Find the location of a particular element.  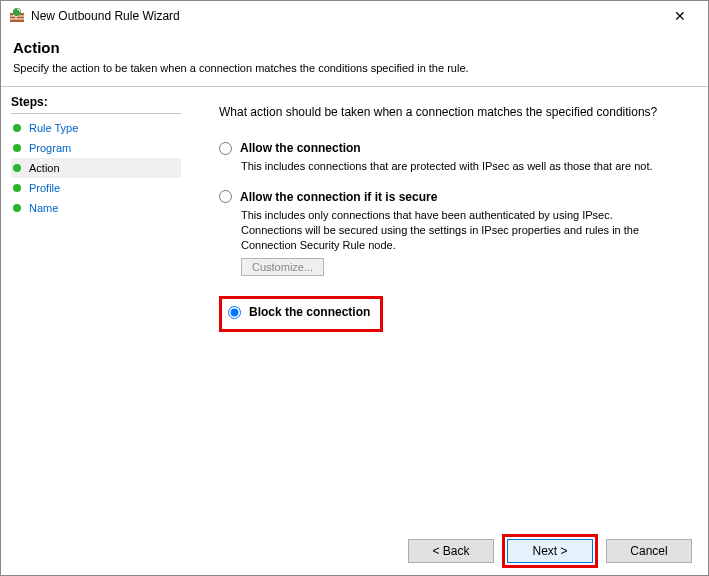

step-profile: Profile is located at coordinates (96, 188).